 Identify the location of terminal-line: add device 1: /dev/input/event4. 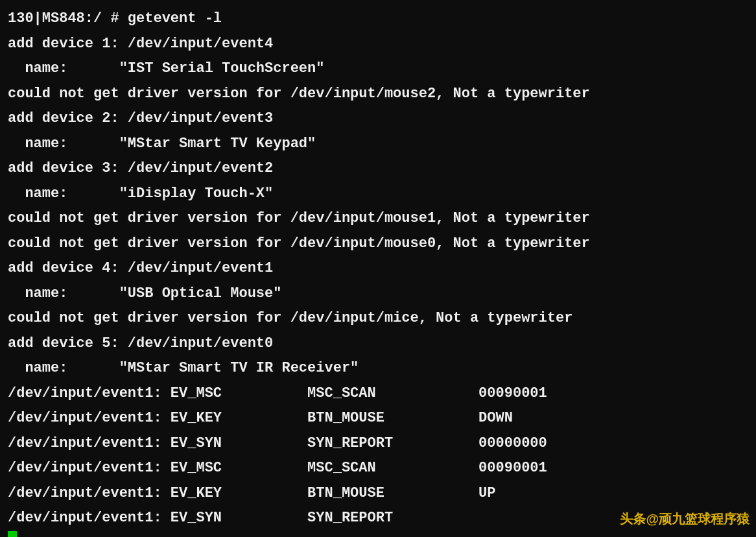
(378, 44).